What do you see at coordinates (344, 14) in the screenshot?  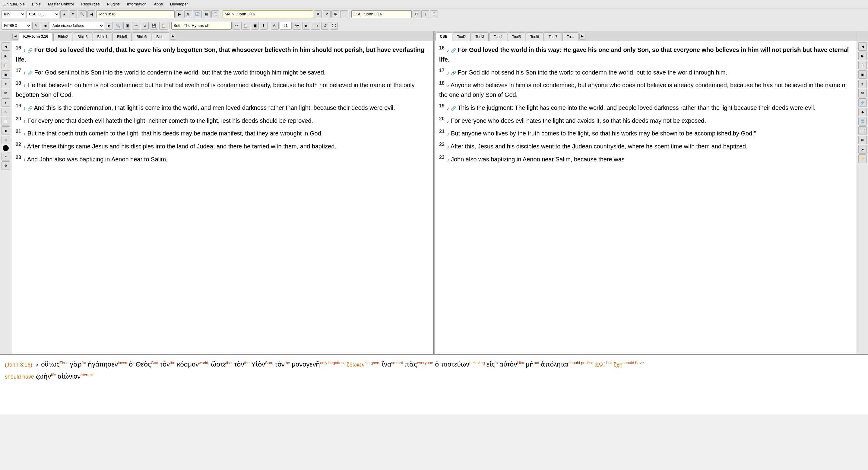 I see `zoom-out-btn: －` at bounding box center [344, 14].